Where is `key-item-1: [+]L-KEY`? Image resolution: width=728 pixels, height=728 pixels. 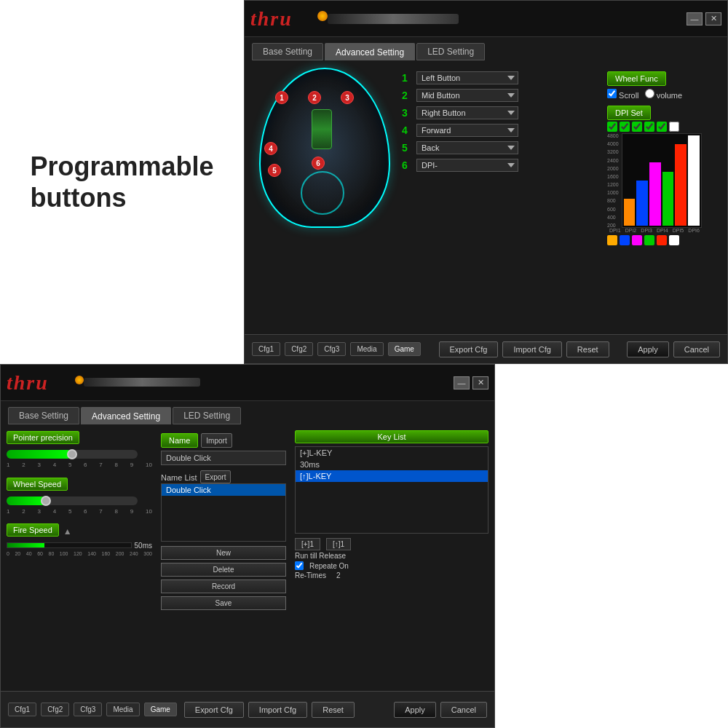 key-item-1: [+]L-KEY is located at coordinates (392, 453).